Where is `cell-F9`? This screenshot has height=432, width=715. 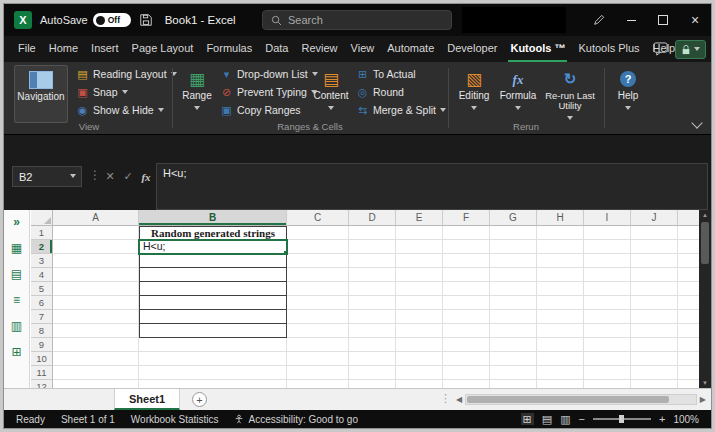 cell-F9 is located at coordinates (466, 345).